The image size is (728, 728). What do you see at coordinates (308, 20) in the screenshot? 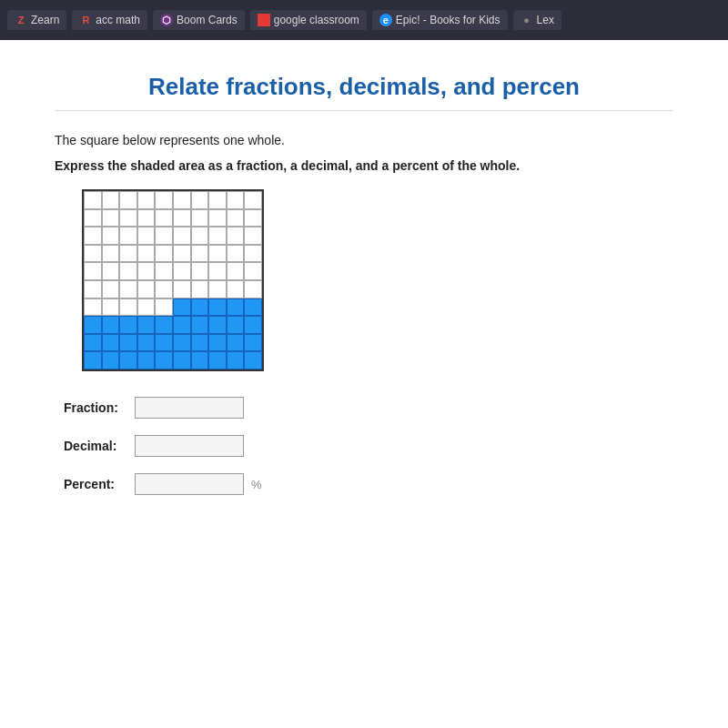
I see `tab-google-classroom: google classroom` at bounding box center [308, 20].